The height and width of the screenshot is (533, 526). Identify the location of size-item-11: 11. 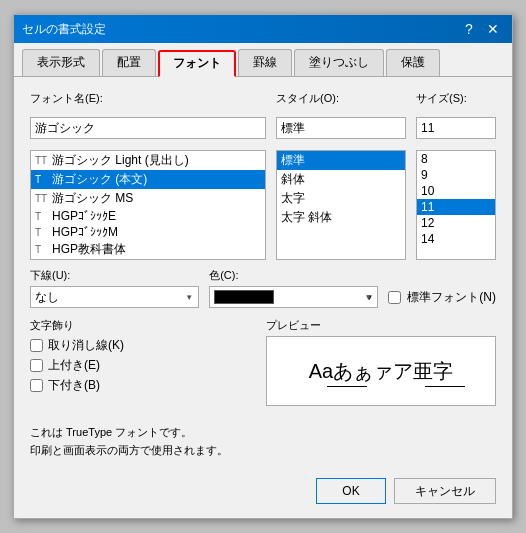
(456, 207).